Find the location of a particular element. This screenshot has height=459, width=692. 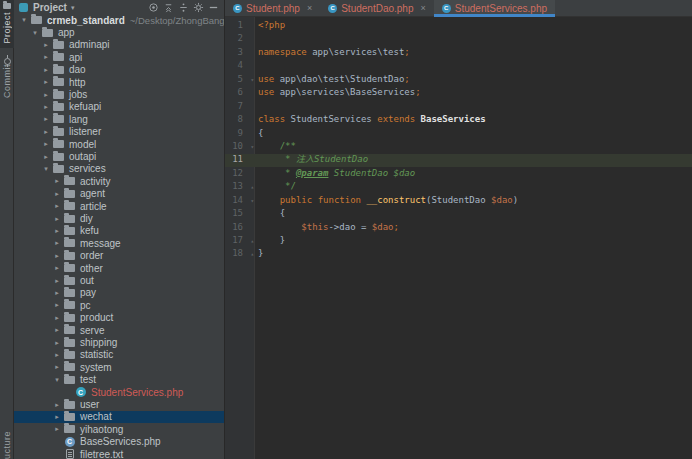

tree-item-system: ▸system is located at coordinates (119, 367).